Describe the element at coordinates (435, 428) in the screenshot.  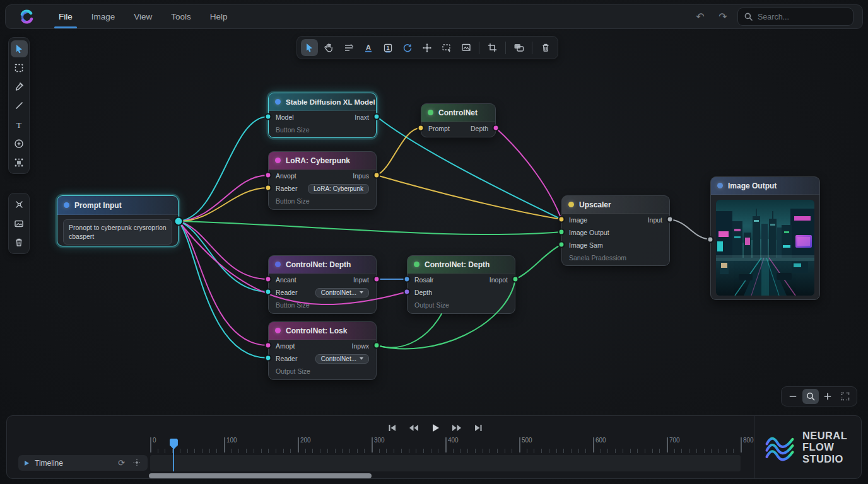
I see `play-icon` at that location.